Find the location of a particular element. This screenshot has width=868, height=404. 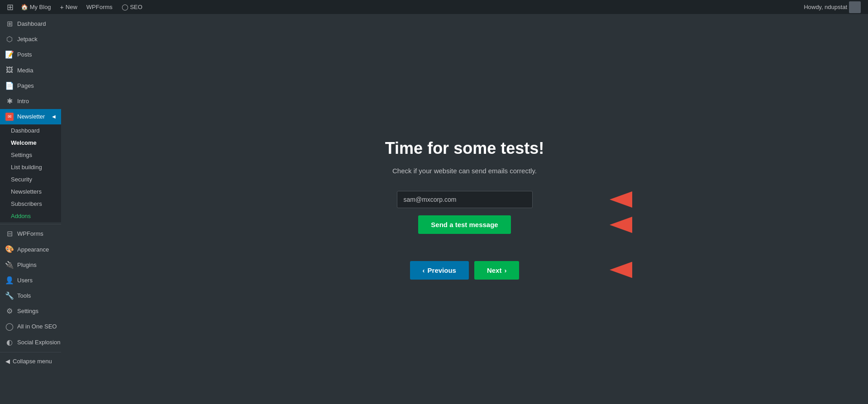

adminbar-site-name: My Blog is located at coordinates (41, 7).